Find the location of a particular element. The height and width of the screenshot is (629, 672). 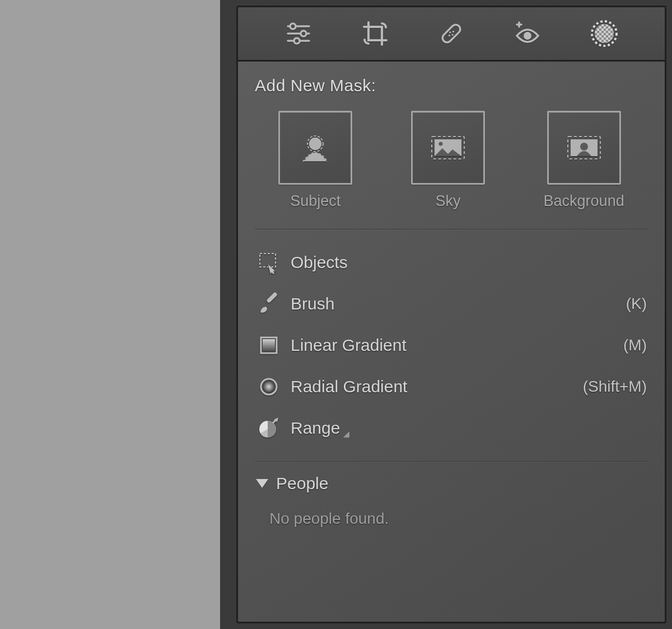

mask-background-label: Background is located at coordinates (584, 201).